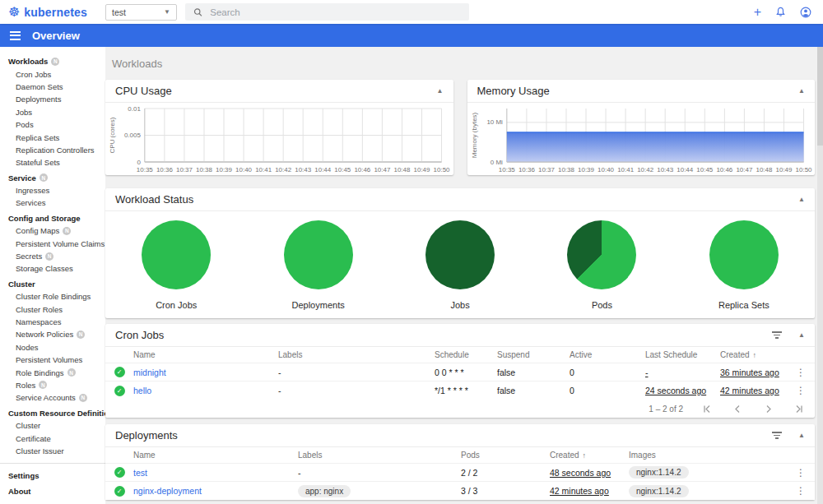 The height and width of the screenshot is (504, 823). I want to click on sidebar-item-pods: Pods, so click(53, 125).